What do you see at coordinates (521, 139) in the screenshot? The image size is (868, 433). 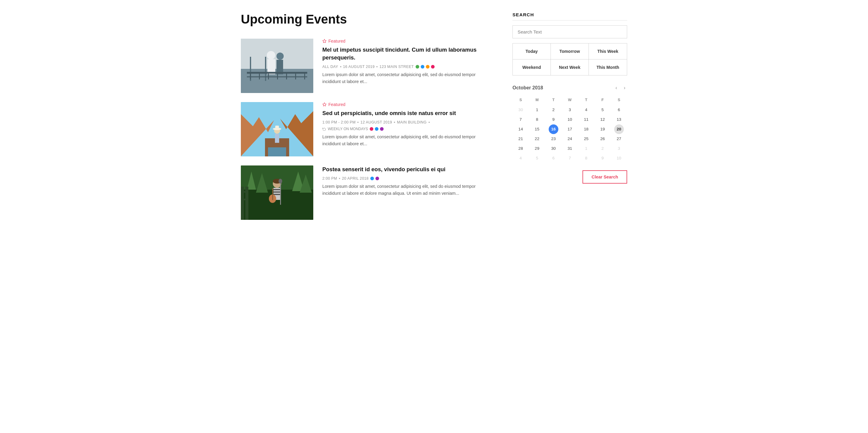 I see `cal-day: 21` at bounding box center [521, 139].